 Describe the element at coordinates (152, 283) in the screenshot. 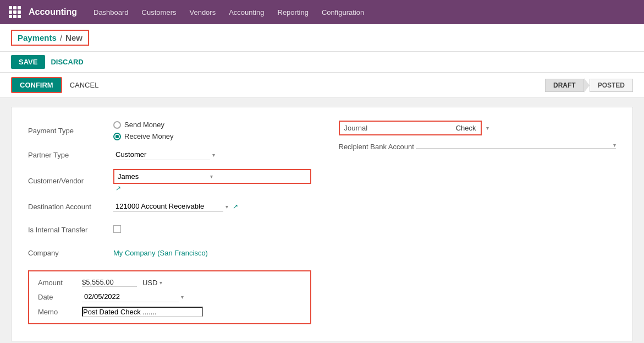

I see `currency-select: USD ▾` at that location.